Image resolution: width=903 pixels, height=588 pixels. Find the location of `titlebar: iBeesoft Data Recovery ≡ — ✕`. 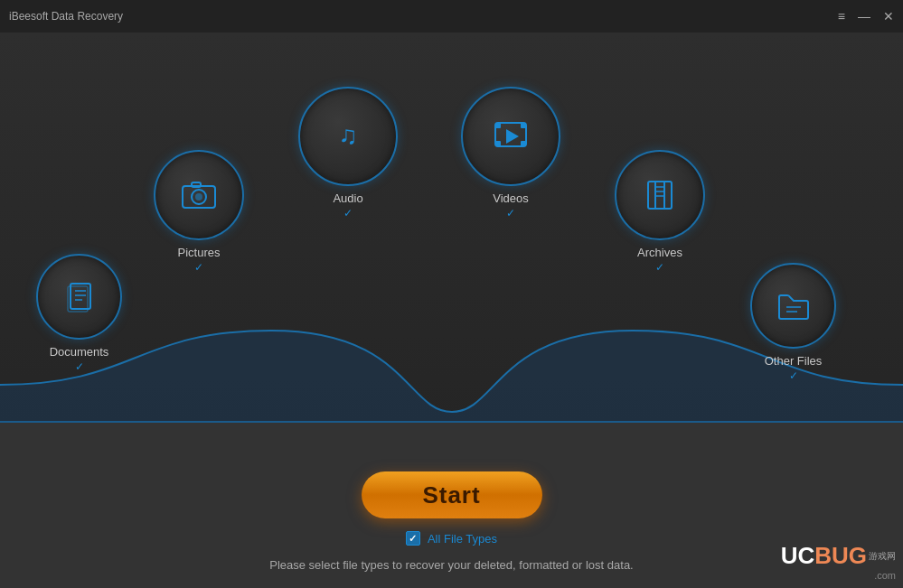

titlebar: iBeesoft Data Recovery ≡ — ✕ is located at coordinates (452, 16).